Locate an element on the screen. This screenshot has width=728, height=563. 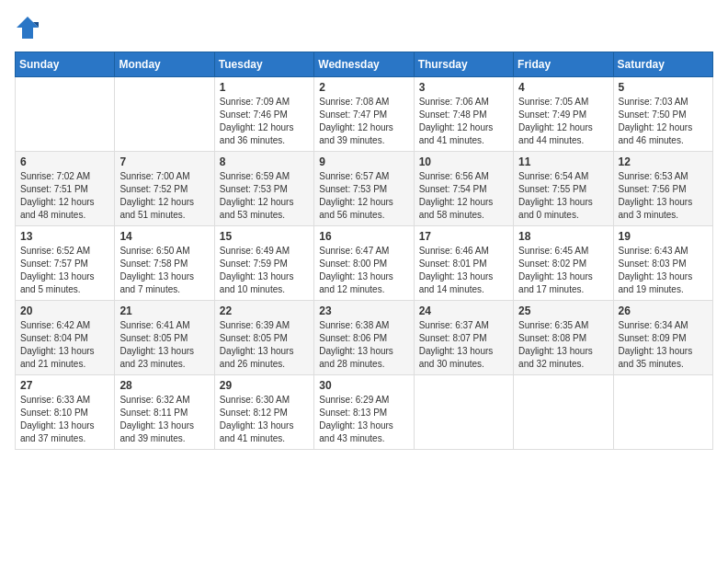
day-detail: Sunrise: 6:49 AM Sunset: 7:59 PM Dayligh… is located at coordinates (265, 270).